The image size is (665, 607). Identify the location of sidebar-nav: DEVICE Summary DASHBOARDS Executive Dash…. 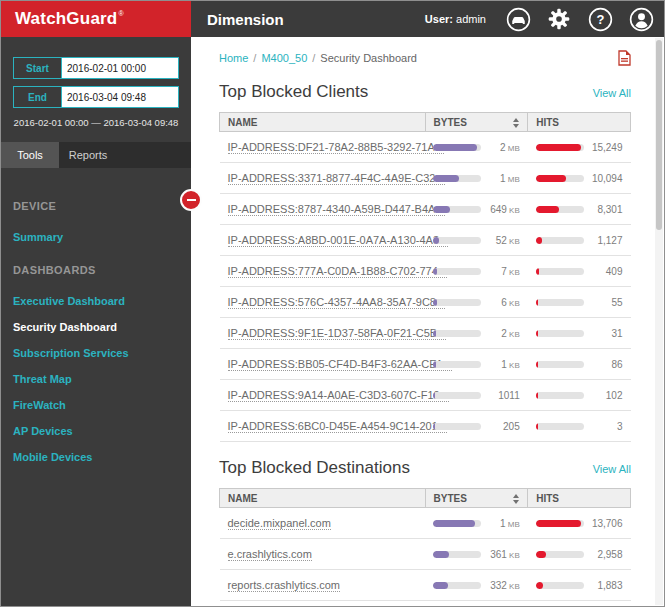
(96, 319).